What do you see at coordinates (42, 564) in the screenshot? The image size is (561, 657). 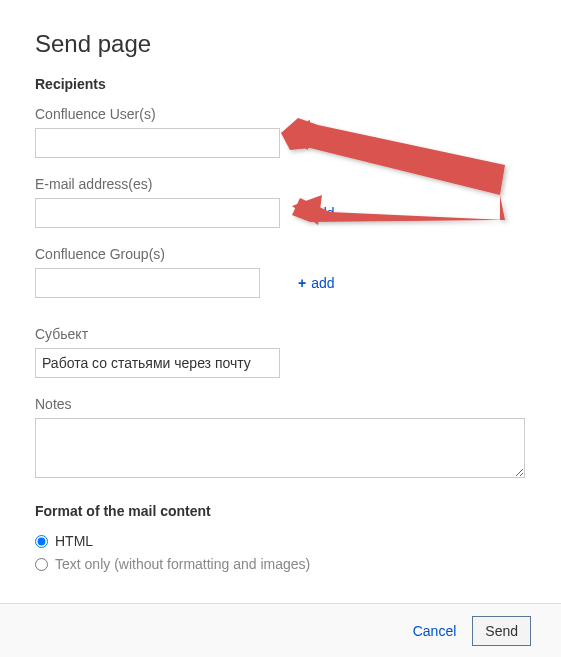 I see `format-text-radio` at bounding box center [42, 564].